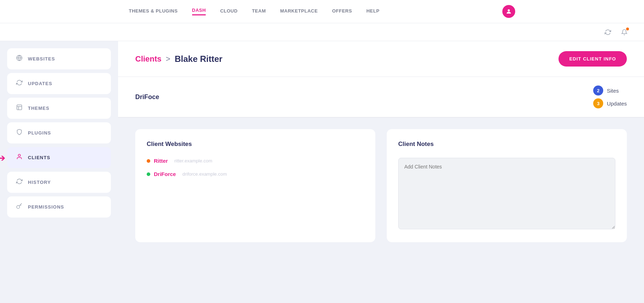 This screenshot has width=644, height=303. Describe the element at coordinates (19, 59) in the screenshot. I see `globe-icon` at that location.